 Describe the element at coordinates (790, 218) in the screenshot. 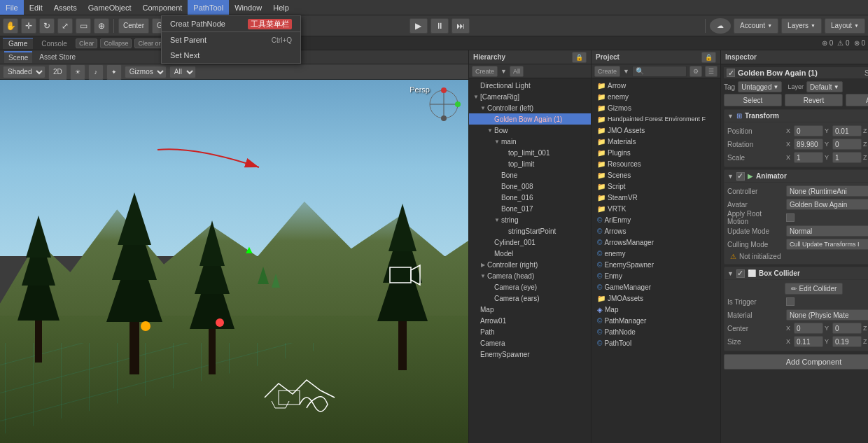

I see `apply-root-motion-checkbox` at that location.